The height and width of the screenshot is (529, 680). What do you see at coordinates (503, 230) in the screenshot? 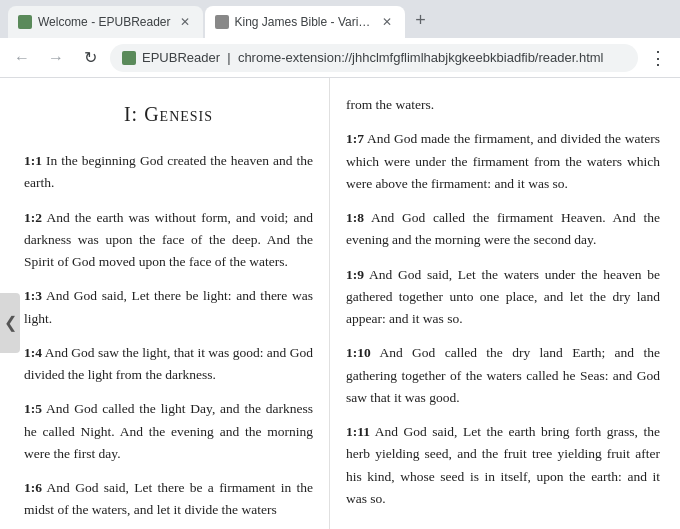
I see `verse-1-8: 1:8 And God called the firmament Heaven.…` at bounding box center [503, 230].